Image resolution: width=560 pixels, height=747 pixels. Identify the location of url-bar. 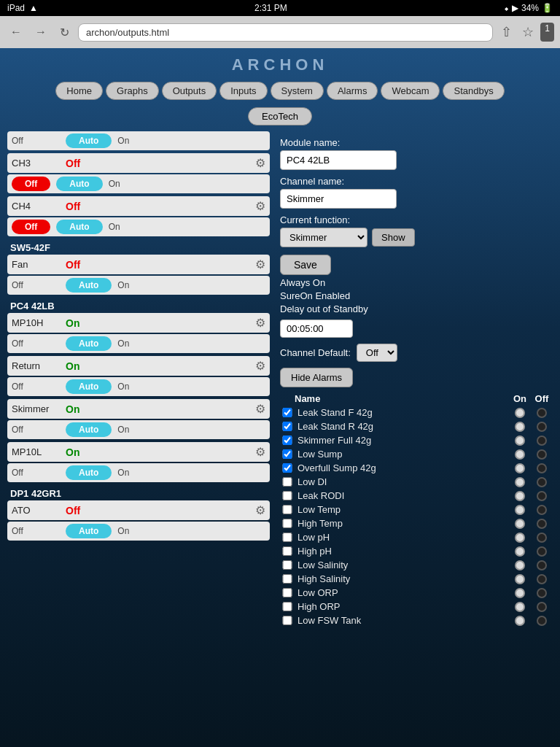
(286, 32).